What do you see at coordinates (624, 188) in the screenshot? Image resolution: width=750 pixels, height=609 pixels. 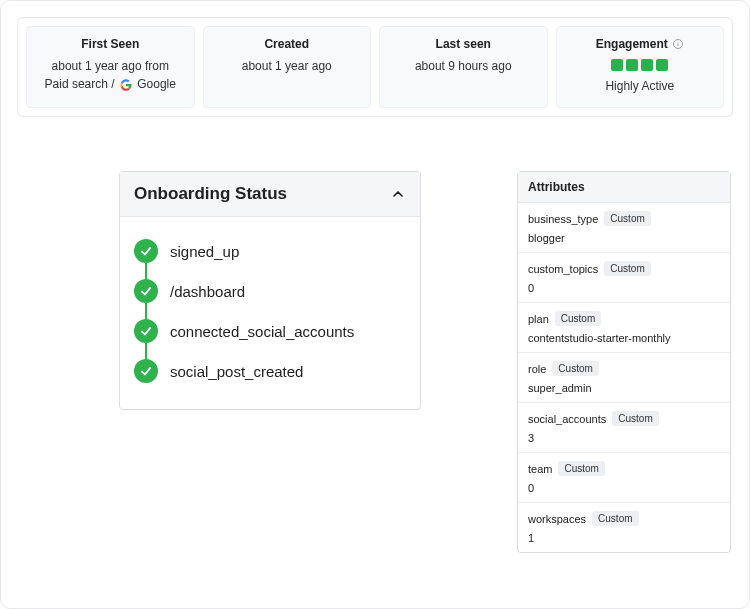 I see `attributes-title: Attributes` at bounding box center [624, 188].